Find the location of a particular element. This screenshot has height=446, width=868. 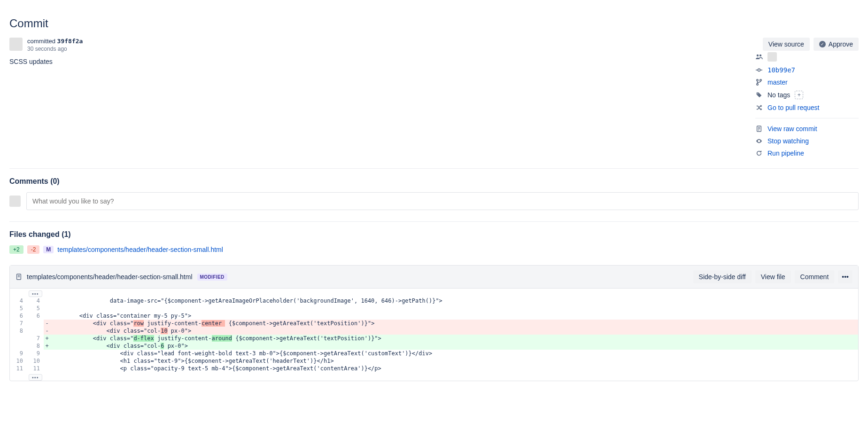

branch-link: master is located at coordinates (778, 82).